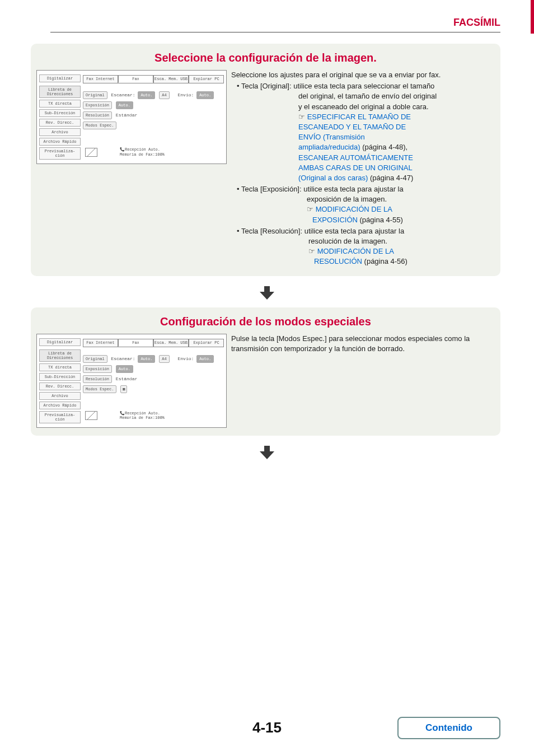 This screenshot has width=534, height=756. What do you see at coordinates (265, 321) in the screenshot?
I see `section2-title: Configuración de los modos especiales` at bounding box center [265, 321].